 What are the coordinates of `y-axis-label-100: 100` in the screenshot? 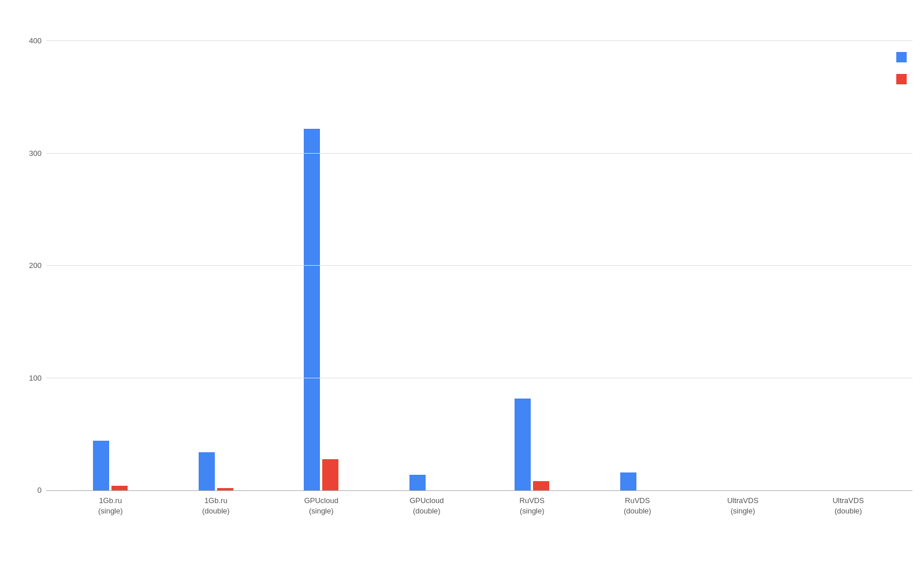 It's located at (35, 378).